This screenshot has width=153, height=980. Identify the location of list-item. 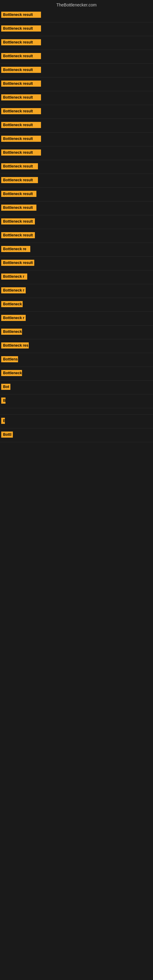
(76, 412).